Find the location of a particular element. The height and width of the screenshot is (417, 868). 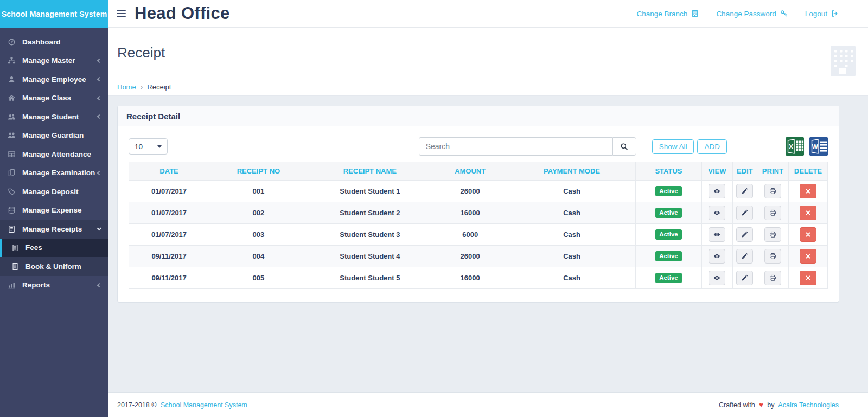

pencil-icon is located at coordinates (744, 256).